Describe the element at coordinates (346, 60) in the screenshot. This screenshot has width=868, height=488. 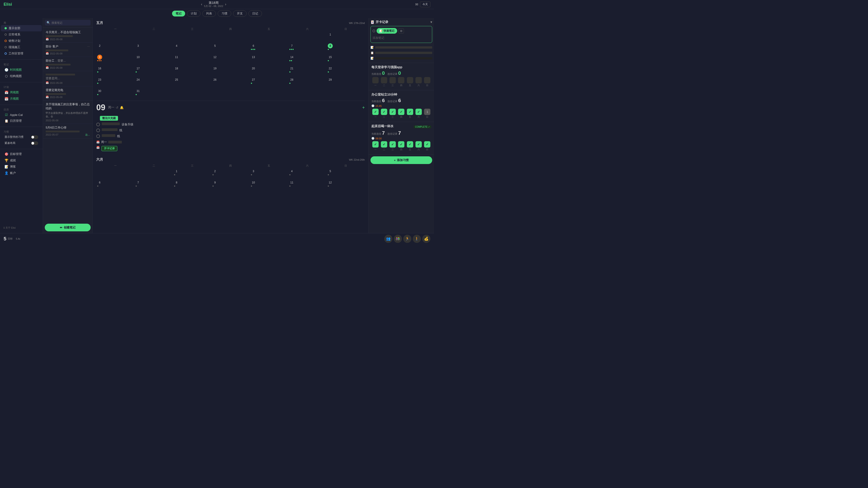
I see `cal-cell-15: 15` at that location.